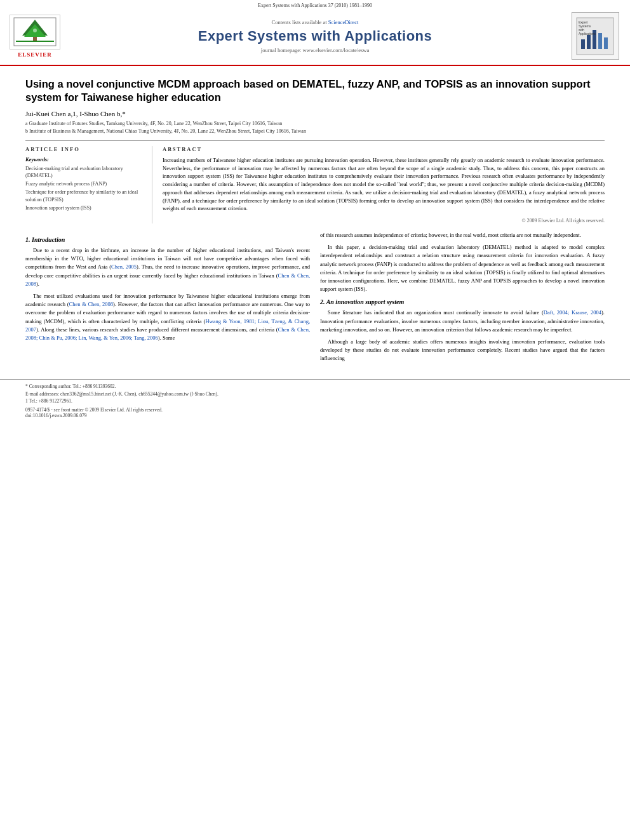 The image size is (630, 840). What do you see at coordinates (344, 22) in the screenshot?
I see `sciencedirect-link: ScienceDirect` at bounding box center [344, 22].